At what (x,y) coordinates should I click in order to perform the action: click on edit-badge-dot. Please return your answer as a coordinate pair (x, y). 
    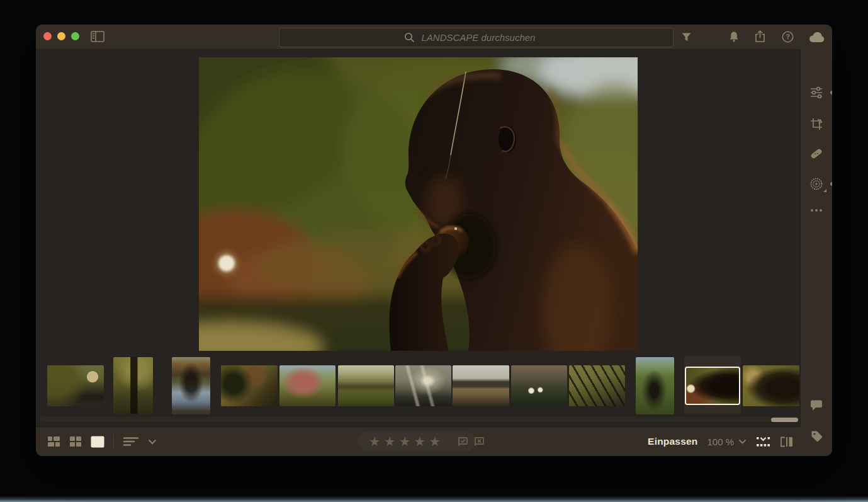
    Looking at the image, I should click on (831, 93).